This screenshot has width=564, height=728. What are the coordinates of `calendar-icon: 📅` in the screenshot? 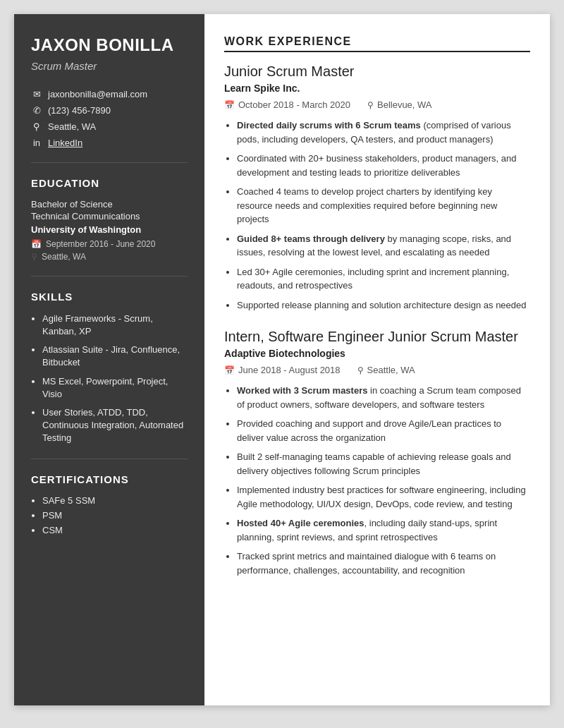 It's located at (37, 244).